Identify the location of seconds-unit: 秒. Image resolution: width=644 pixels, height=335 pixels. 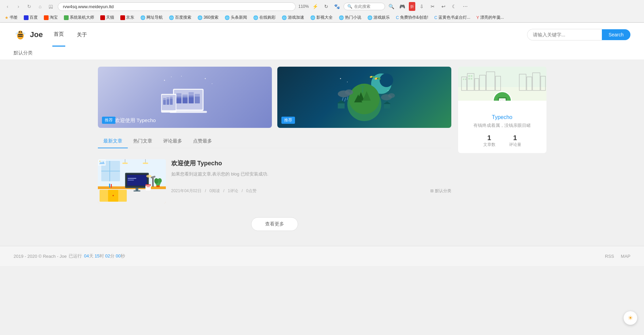
(123, 256).